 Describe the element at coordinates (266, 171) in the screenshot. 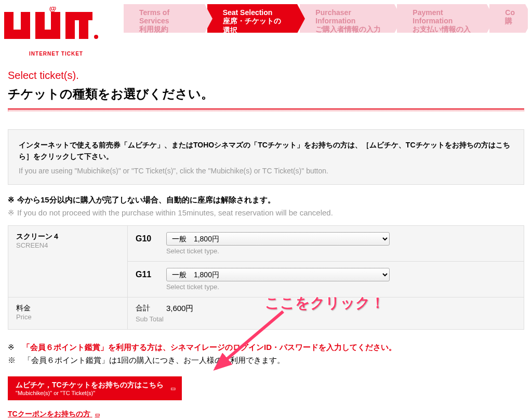

I see `info-text-en: If you are useing "Mubichike(s)" or "TC …` at that location.